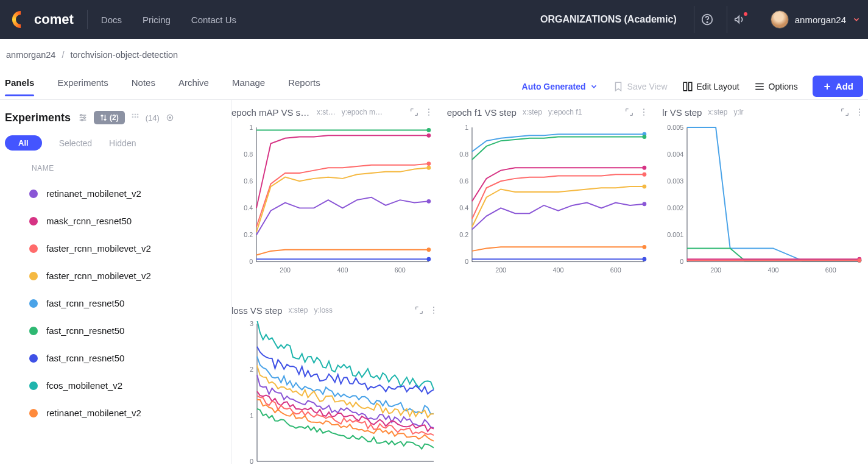 This screenshot has height=465, width=868. I want to click on user-menu: anmorgan24, so click(810, 20).